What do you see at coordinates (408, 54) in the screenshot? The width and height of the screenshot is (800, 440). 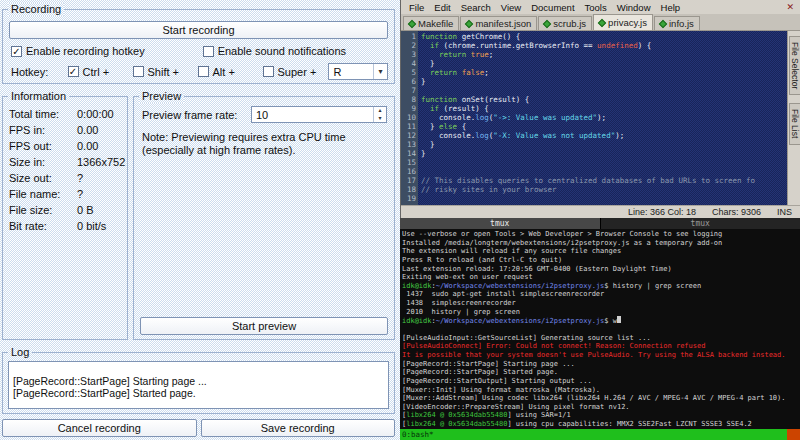 I see `line-number: 3` at bounding box center [408, 54].